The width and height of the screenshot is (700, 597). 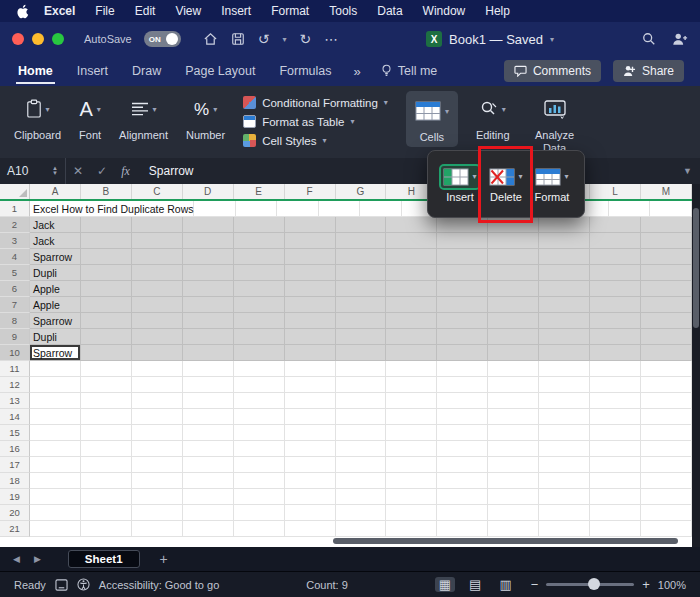 What do you see at coordinates (208, 417) in the screenshot?
I see `cell-D14` at bounding box center [208, 417].